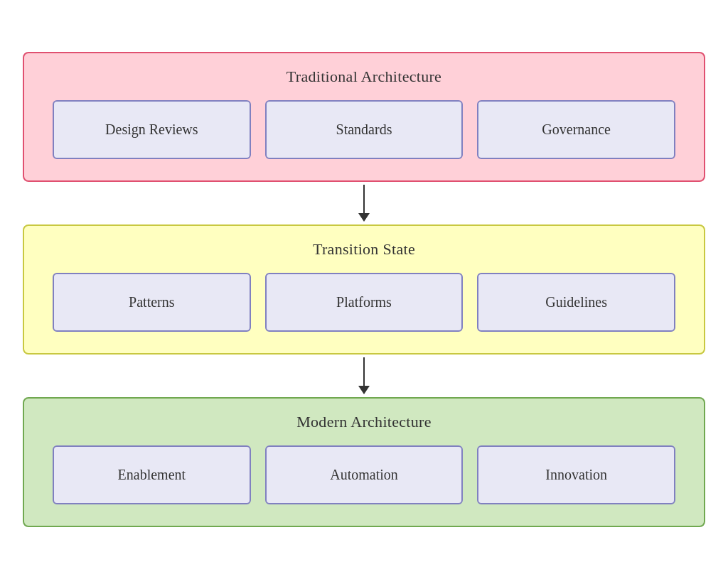 This screenshot has height=579, width=728. What do you see at coordinates (364, 249) in the screenshot?
I see `transition-state-title: Transition State` at bounding box center [364, 249].